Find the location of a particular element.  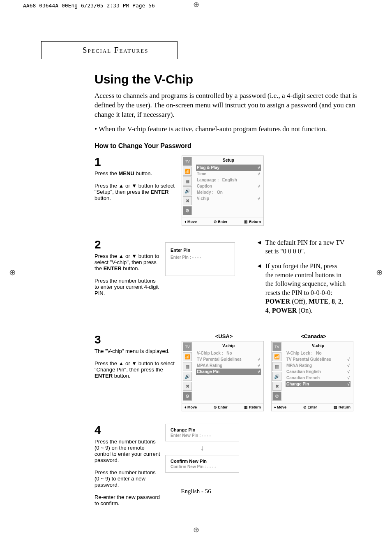

note-default-pin: The default PIN for a new TV set is "0 0… is located at coordinates (306, 247).